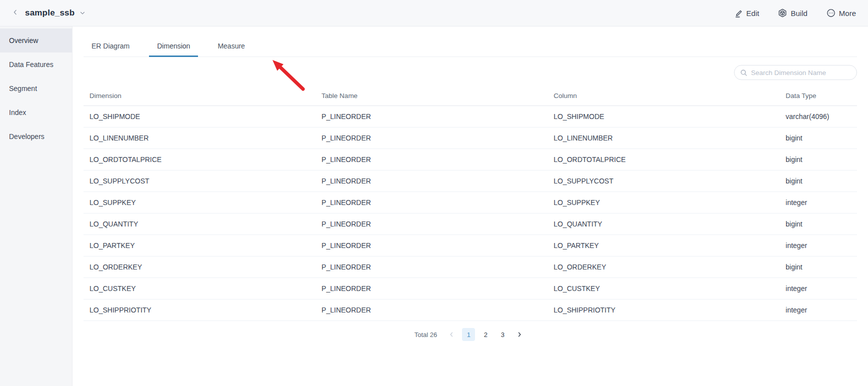 Image resolution: width=868 pixels, height=386 pixels. I want to click on table-row: LO_SUPPLYCOSTP_LINEORDERLO_SUPPLYCOSTbig…, so click(470, 181).